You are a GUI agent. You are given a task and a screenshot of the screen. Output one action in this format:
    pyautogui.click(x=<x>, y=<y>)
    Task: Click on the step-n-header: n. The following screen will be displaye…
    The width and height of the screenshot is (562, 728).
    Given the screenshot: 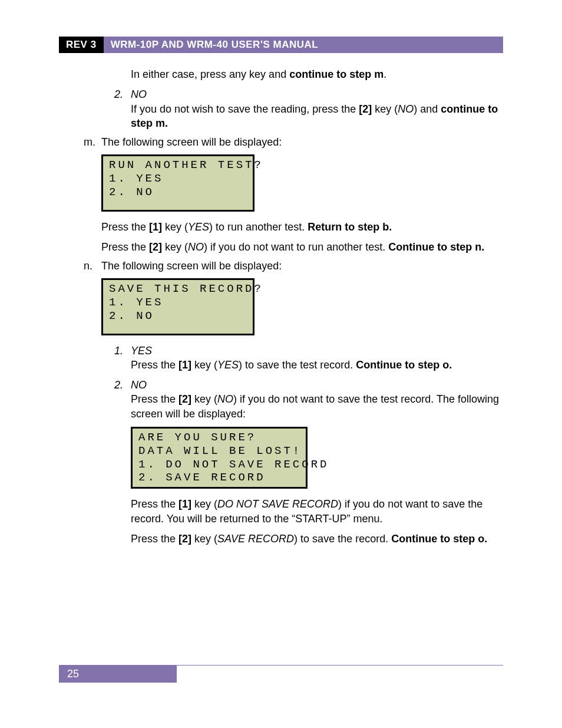 What is the action you would take?
    pyautogui.click(x=293, y=266)
    